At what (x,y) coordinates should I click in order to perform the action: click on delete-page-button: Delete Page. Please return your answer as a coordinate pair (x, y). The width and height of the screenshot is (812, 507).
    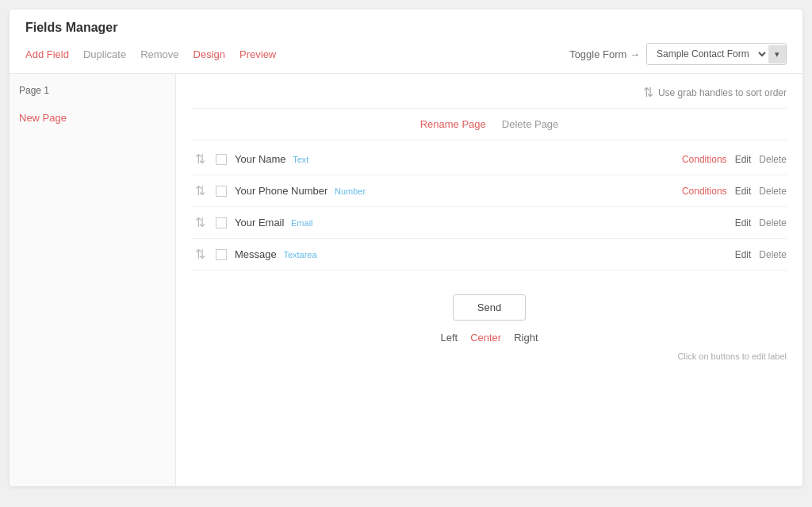
    Looking at the image, I should click on (530, 124).